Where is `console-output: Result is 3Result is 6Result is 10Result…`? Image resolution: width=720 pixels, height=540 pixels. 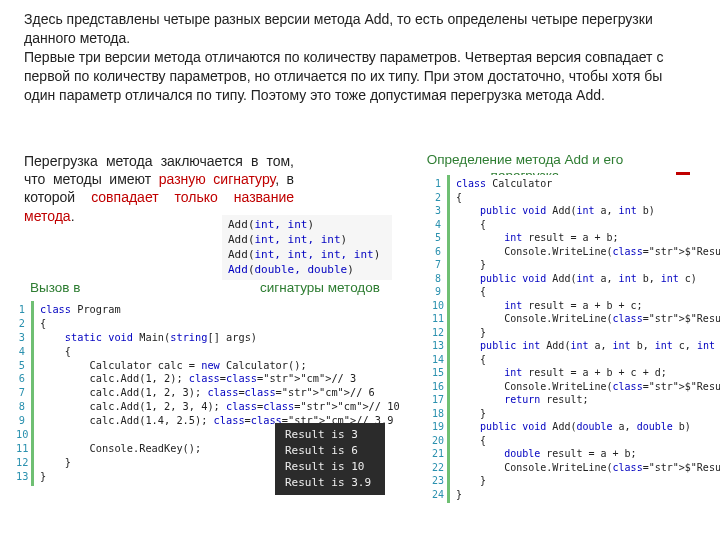
console-output: Result is 3Result is 6Result is 10Result… is located at coordinates (330, 459).